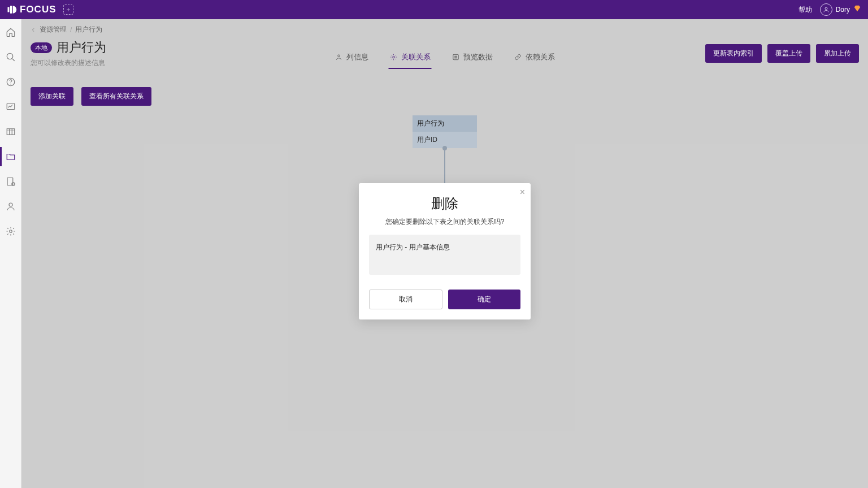 The height and width of the screenshot is (488, 868). Describe the element at coordinates (68, 10) in the screenshot. I see `add-button` at that location.